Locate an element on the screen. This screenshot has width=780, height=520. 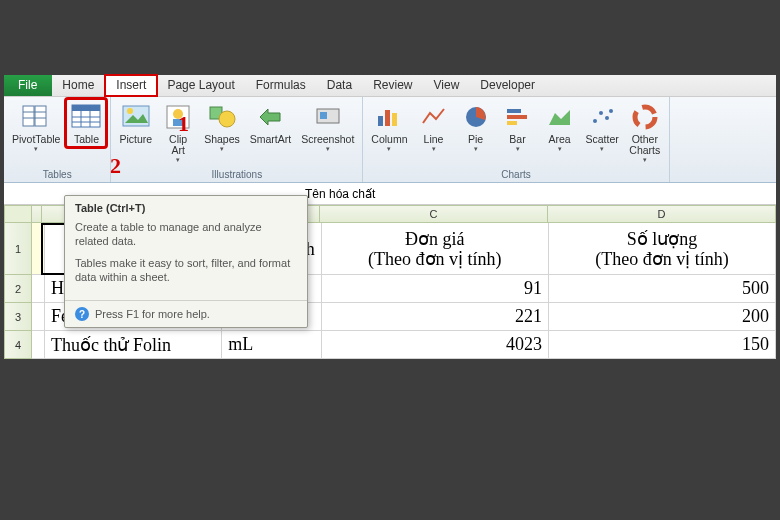
col-header-C: C is located at coordinates (434, 214).